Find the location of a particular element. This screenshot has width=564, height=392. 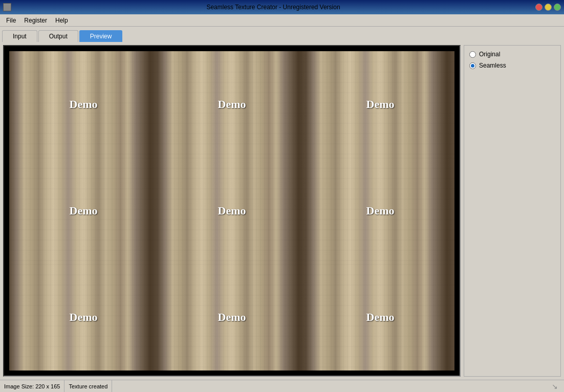

texture-cell-5: Demo is located at coordinates (232, 211).